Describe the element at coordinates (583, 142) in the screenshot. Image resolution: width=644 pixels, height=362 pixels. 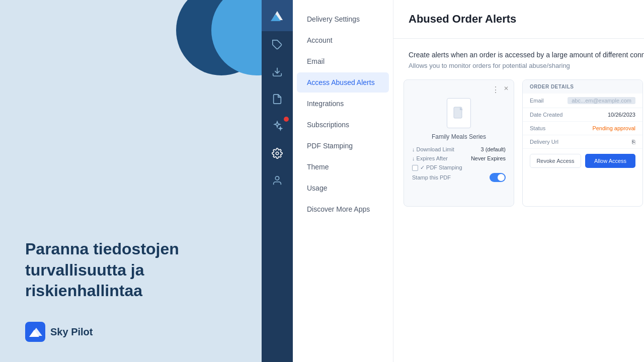
I see `delivery-url-row: Delivery Url ⎘` at that location.